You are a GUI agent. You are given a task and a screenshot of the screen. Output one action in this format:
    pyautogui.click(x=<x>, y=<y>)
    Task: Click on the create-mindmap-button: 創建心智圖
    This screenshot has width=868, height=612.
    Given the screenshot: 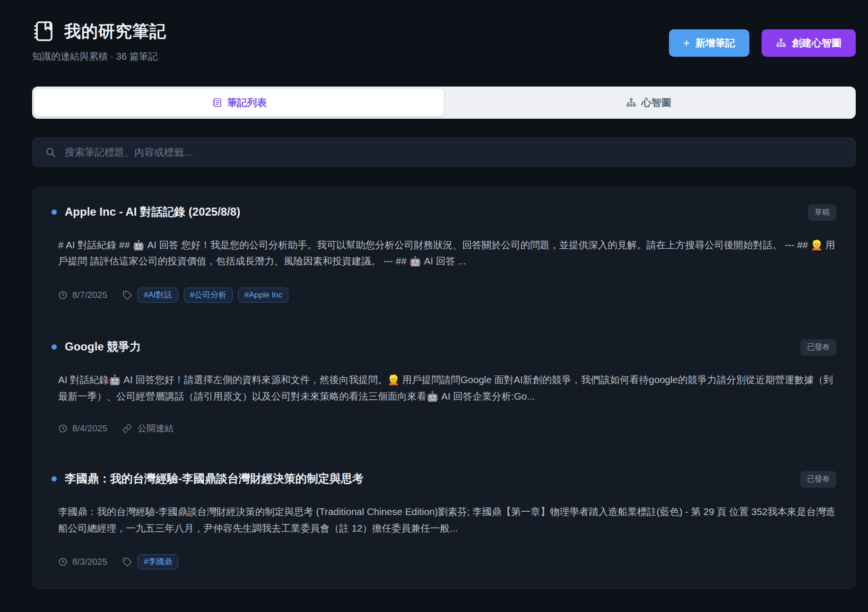 What is the action you would take?
    pyautogui.click(x=808, y=43)
    